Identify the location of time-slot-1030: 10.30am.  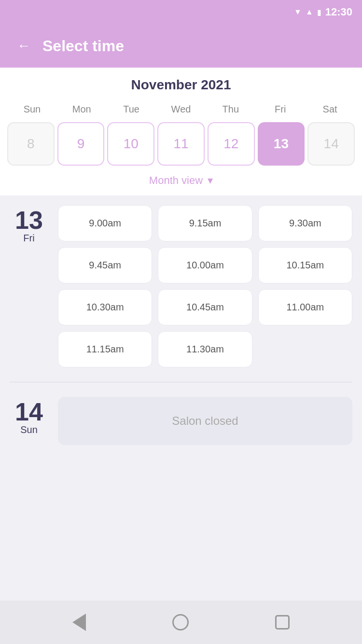
(105, 307).